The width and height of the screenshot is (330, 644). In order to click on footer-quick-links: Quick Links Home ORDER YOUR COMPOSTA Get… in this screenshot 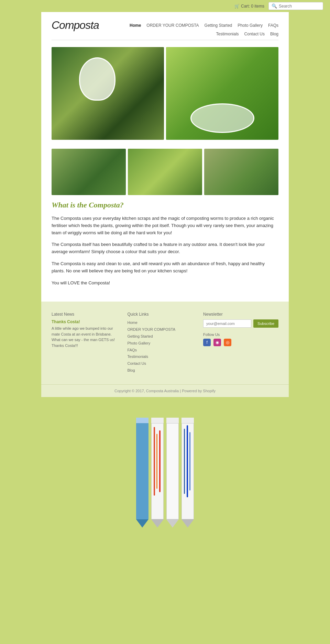, I will do `click(162, 343)`.